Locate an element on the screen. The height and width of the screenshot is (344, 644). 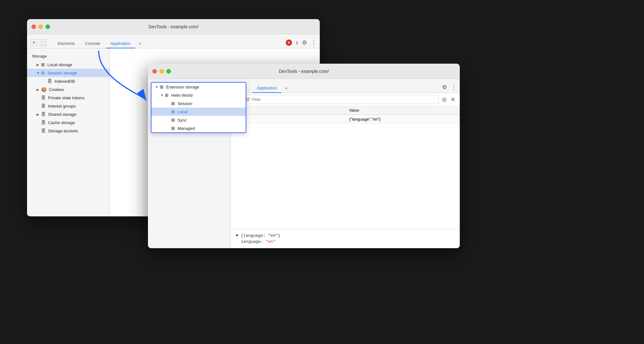
ext-session: ▶ ⊞ Session is located at coordinates (199, 103).